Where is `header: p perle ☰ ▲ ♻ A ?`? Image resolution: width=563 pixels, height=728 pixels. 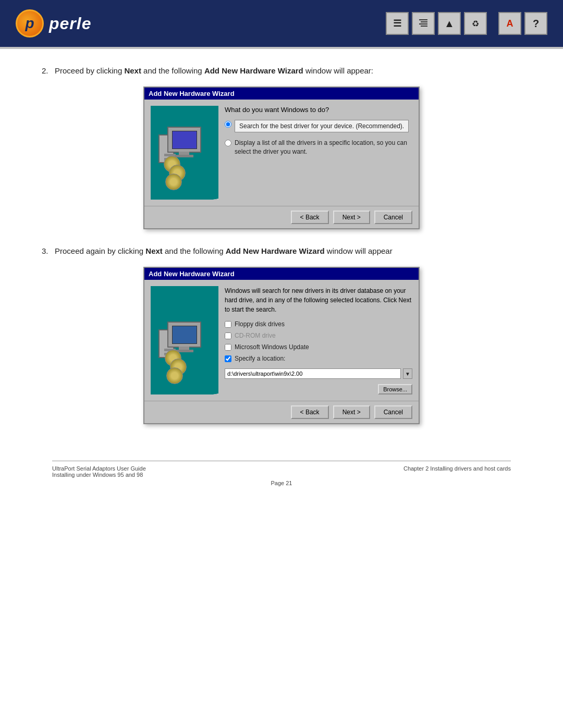
header: p perle ☰ ▲ ♻ A ? is located at coordinates (282, 23).